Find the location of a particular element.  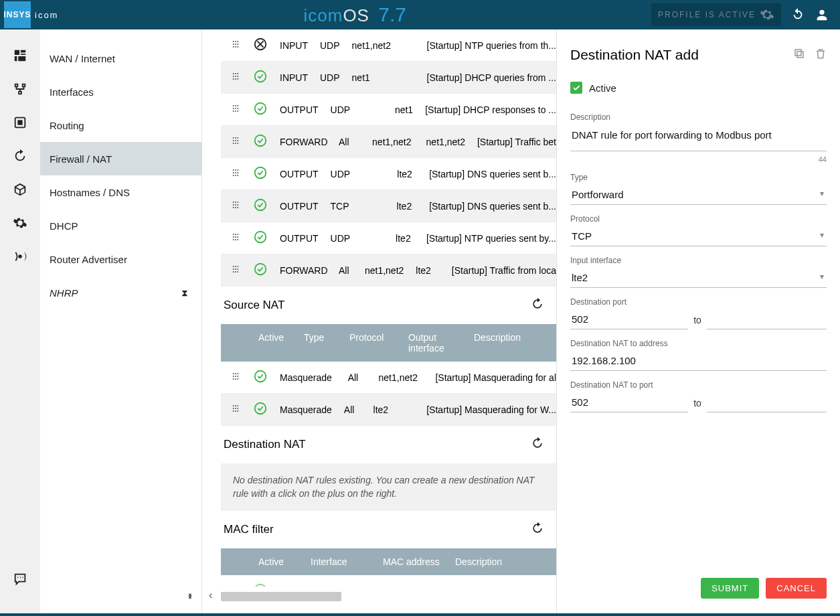

filter-rule-row: OUTPUTTCPlte2[Startup] DNS queries sent … is located at coordinates (388, 206).